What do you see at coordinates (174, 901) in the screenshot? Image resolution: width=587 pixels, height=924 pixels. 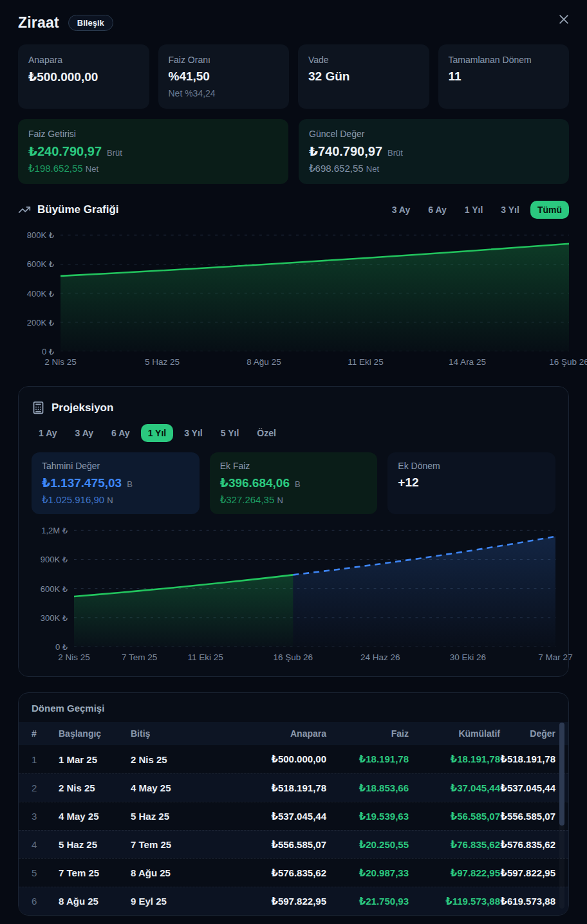 I see `table-cell: 9 Eyl 25` at bounding box center [174, 901].